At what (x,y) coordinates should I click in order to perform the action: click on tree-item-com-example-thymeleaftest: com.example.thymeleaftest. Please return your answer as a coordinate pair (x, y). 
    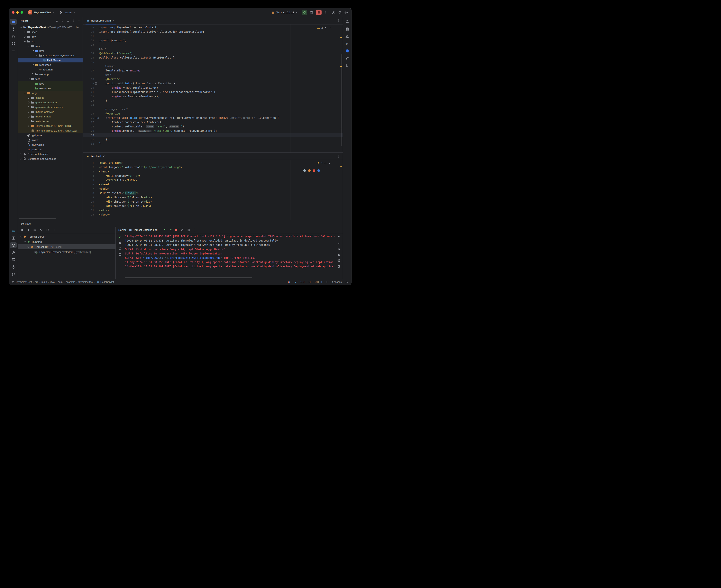
    Looking at the image, I should click on (50, 56).